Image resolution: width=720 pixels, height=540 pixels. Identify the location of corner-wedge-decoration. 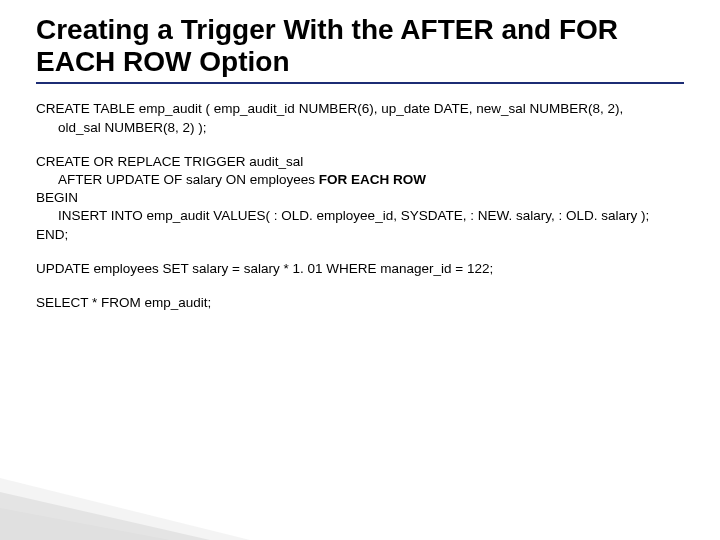
(130, 505).